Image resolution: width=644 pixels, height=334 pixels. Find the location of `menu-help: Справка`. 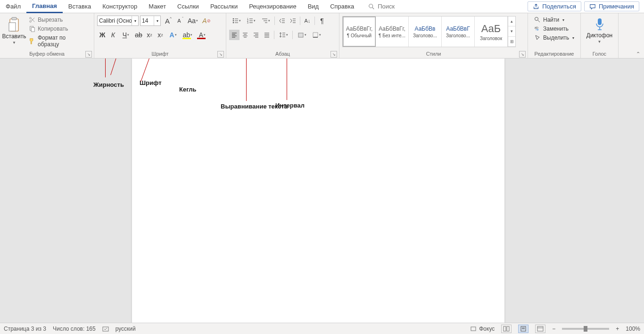

menu-help: Справка is located at coordinates (342, 7).